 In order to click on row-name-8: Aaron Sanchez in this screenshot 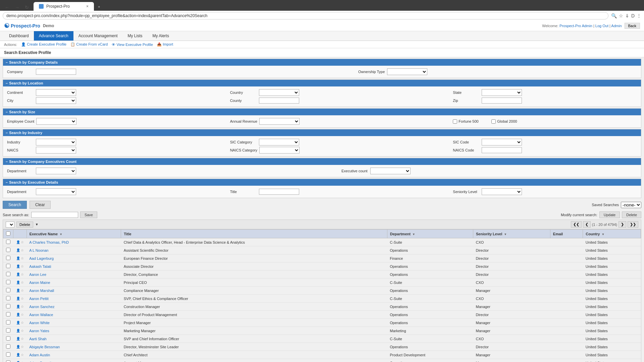, I will do `click(74, 307)`.